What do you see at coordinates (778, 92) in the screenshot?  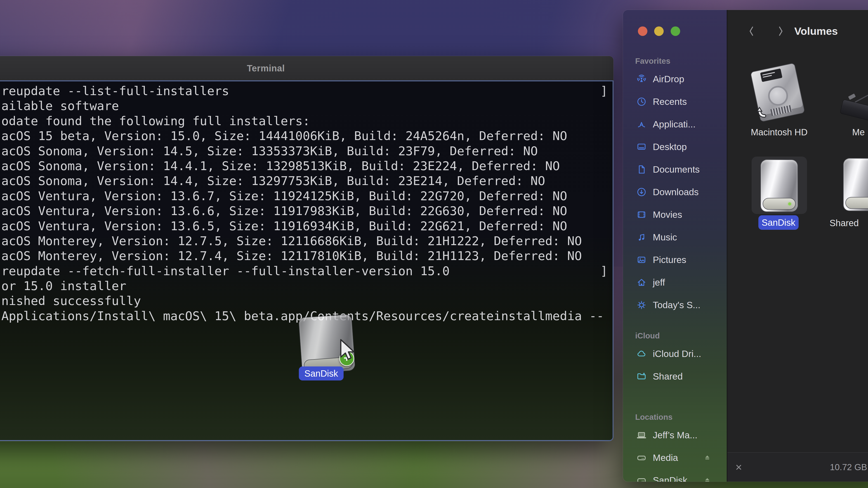 I see `volume-macintosh-hd` at bounding box center [778, 92].